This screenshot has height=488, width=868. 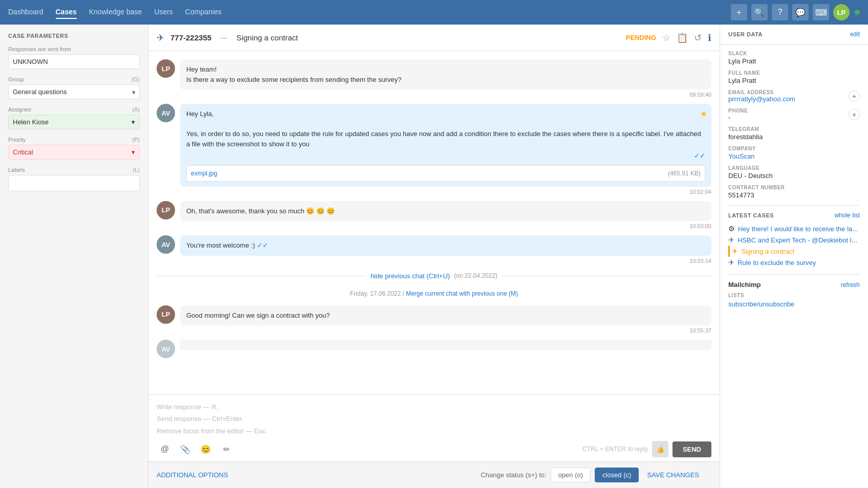 I want to click on case-text-4: Rule to exclude the survey, so click(x=798, y=263).